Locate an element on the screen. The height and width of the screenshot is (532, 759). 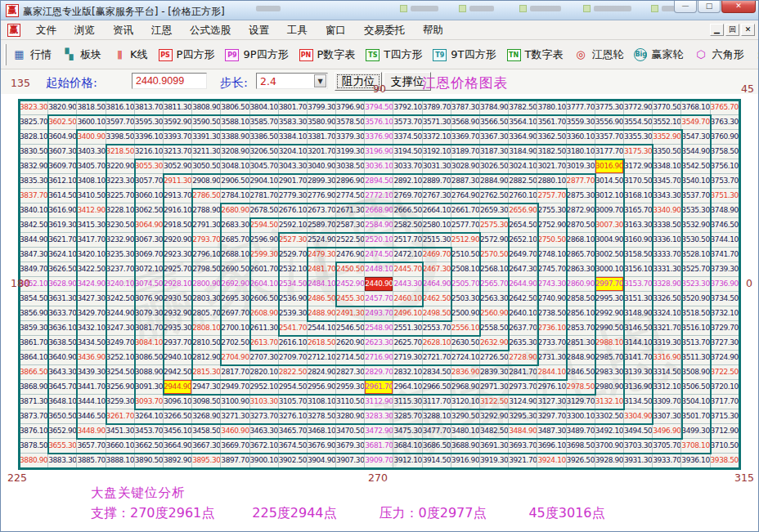
price-cell: 3055.30 is located at coordinates (149, 167).